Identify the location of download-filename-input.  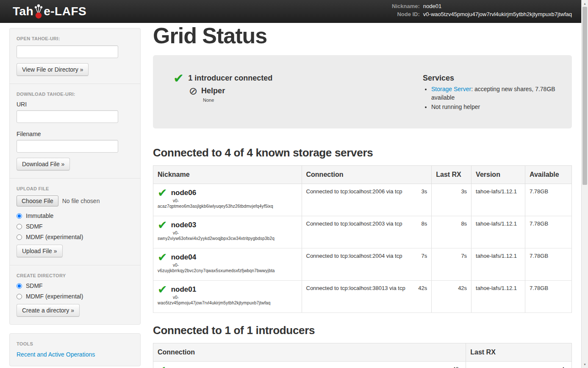
(67, 146).